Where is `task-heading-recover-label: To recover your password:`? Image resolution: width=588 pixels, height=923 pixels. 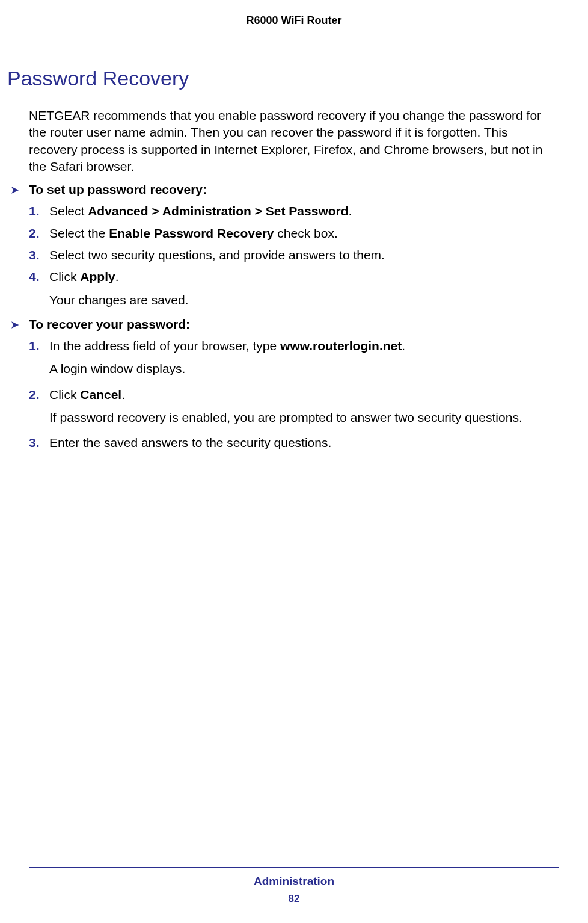 task-heading-recover-label: To recover your password: is located at coordinates (109, 324).